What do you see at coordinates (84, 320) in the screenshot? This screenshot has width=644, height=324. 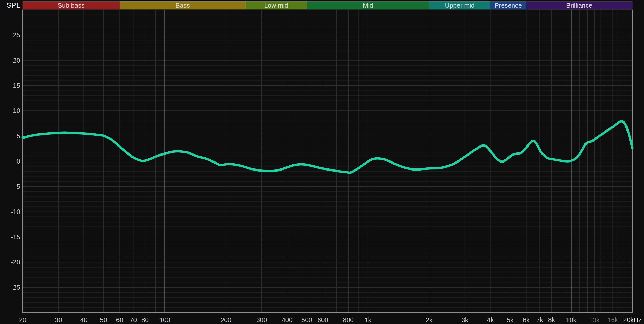 I see `x-tick-label: 40` at bounding box center [84, 320].